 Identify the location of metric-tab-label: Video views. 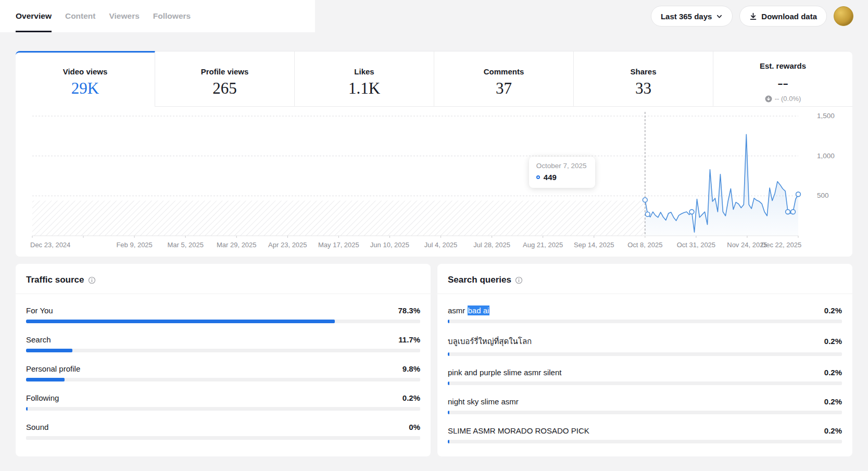
(85, 72).